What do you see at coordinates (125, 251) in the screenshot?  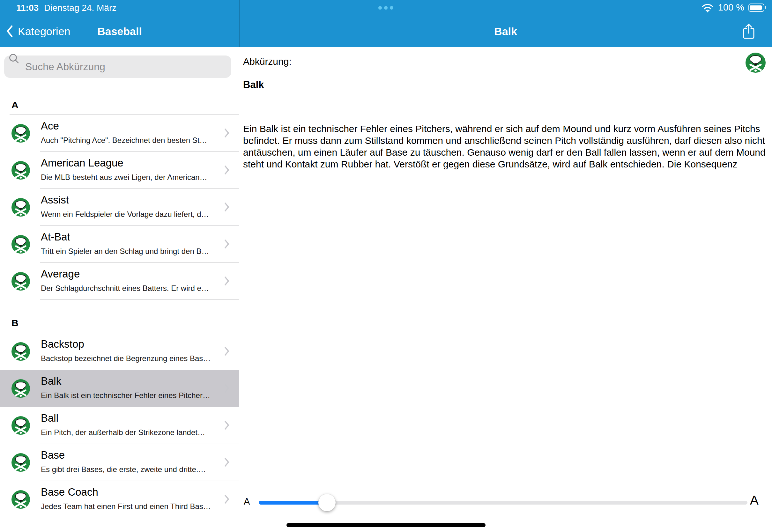 I see `list-item-subtitle: Tritt ein Spieler an den Schlag und brin…` at bounding box center [125, 251].